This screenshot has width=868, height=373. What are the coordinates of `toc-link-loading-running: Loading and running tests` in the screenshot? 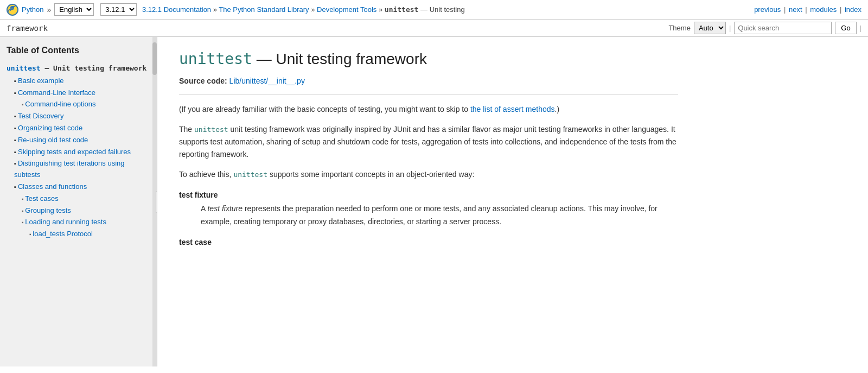 It's located at (66, 222).